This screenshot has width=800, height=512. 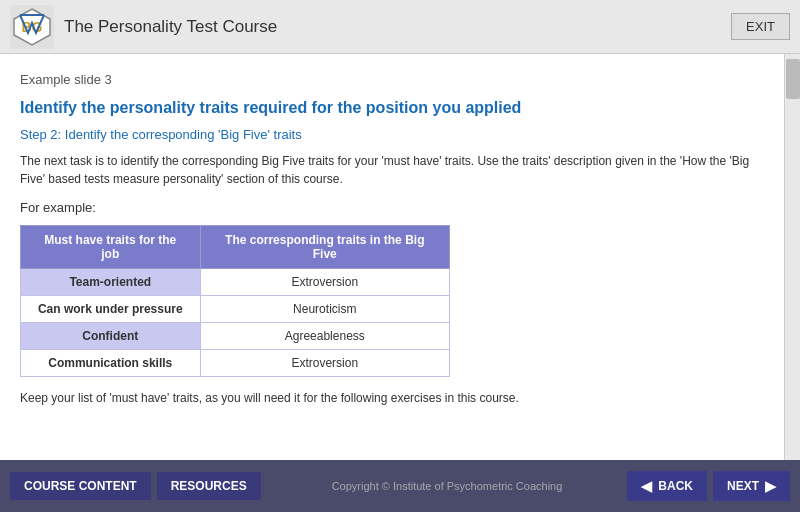 What do you see at coordinates (392, 134) in the screenshot?
I see `step-heading: Step 2: Identify the corresponding 'Big …` at bounding box center [392, 134].